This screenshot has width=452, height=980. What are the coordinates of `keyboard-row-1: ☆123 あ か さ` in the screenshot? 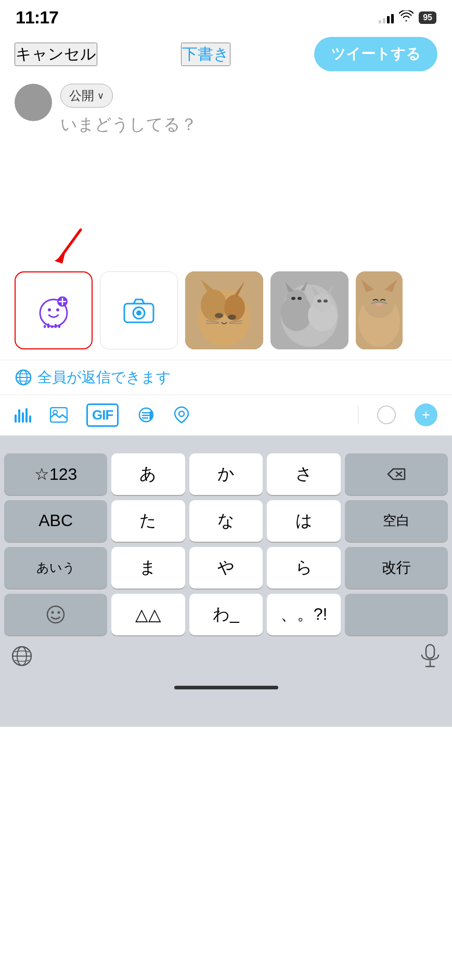 It's located at (226, 474).